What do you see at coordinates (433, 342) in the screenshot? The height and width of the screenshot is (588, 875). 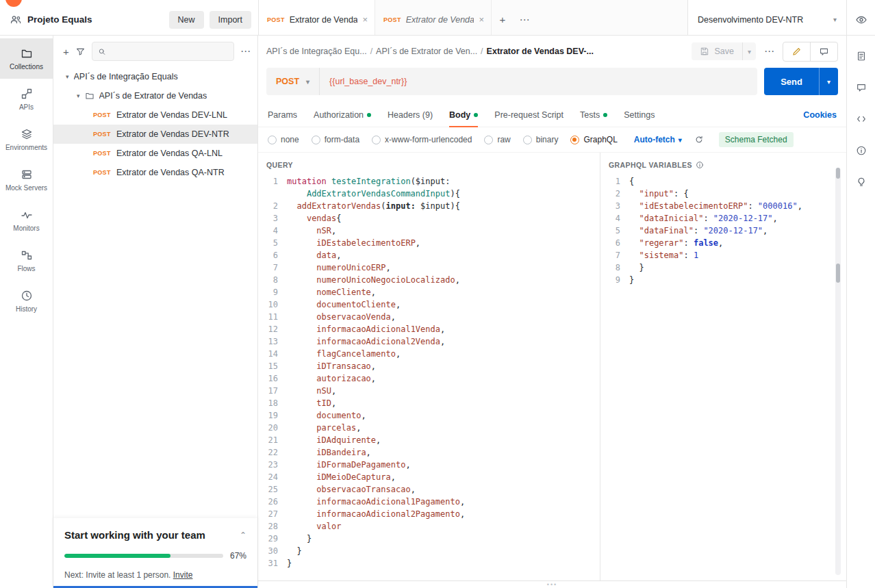 I see `code-line: 13 informacaoAdicional2Venda,` at bounding box center [433, 342].